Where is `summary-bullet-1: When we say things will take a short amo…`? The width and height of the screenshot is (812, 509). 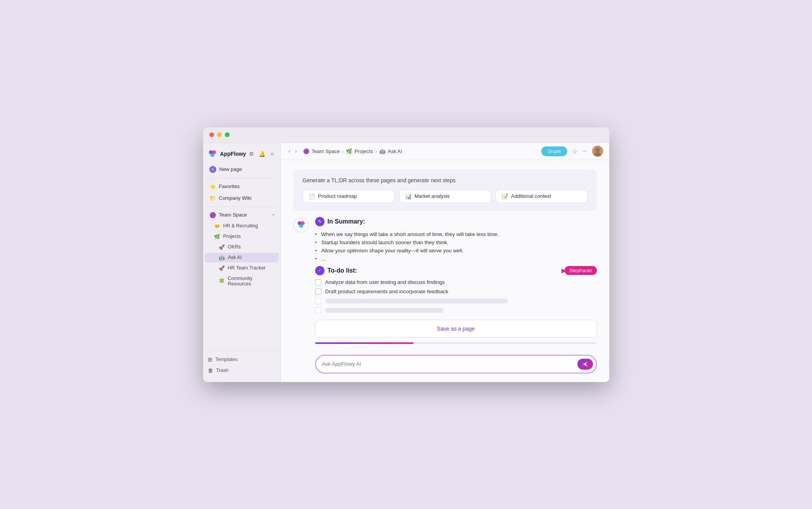
summary-bullet-1: When we say things will take a short amo… is located at coordinates (456, 234).